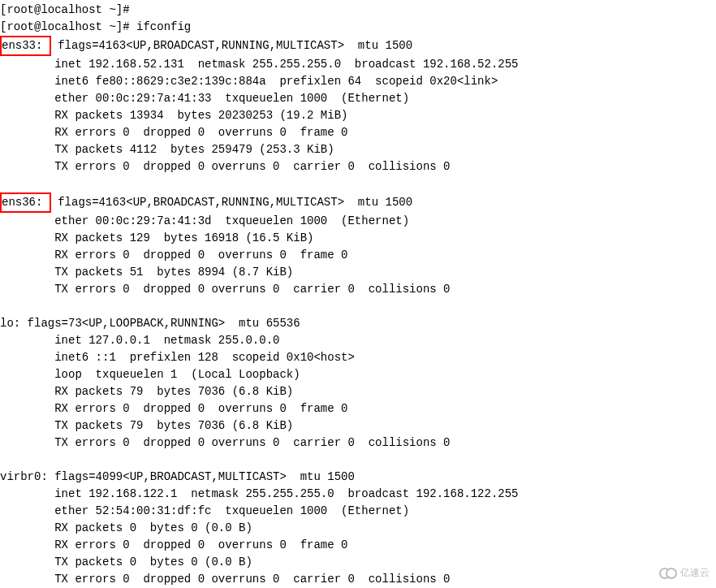 This screenshot has width=716, height=588. Describe the element at coordinates (358, 512) in the screenshot. I see `iface-virbr0-ether: ether 52:54:00:31:df:fc txqueuelen 1000 …` at that location.